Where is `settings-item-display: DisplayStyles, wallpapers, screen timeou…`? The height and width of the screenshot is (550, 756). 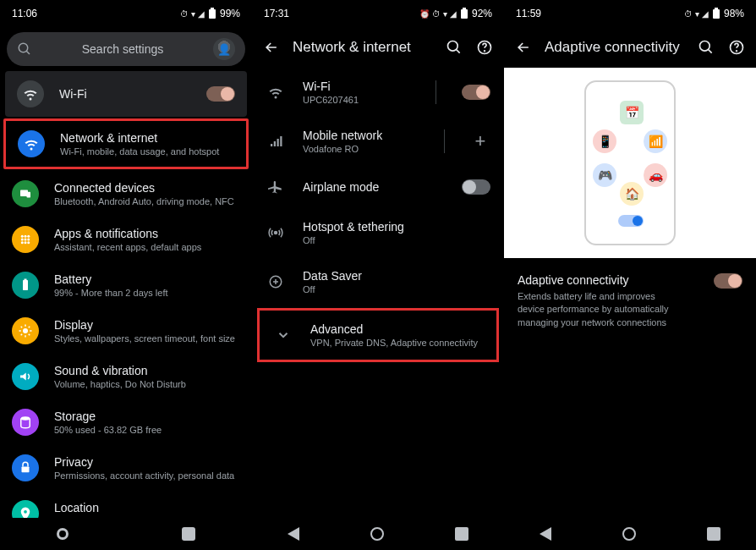 settings-item-display: DisplayStyles, wallpapers, screen timeou… is located at coordinates (126, 331).